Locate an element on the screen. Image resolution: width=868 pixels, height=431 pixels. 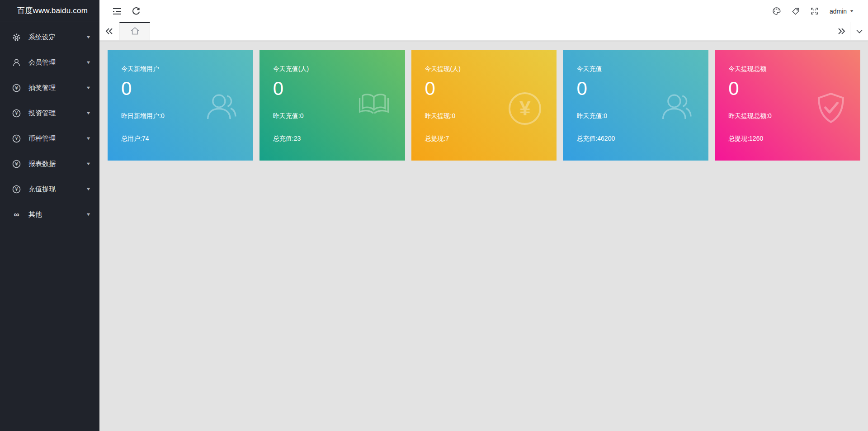
chevron-down-icon is located at coordinates (859, 31).